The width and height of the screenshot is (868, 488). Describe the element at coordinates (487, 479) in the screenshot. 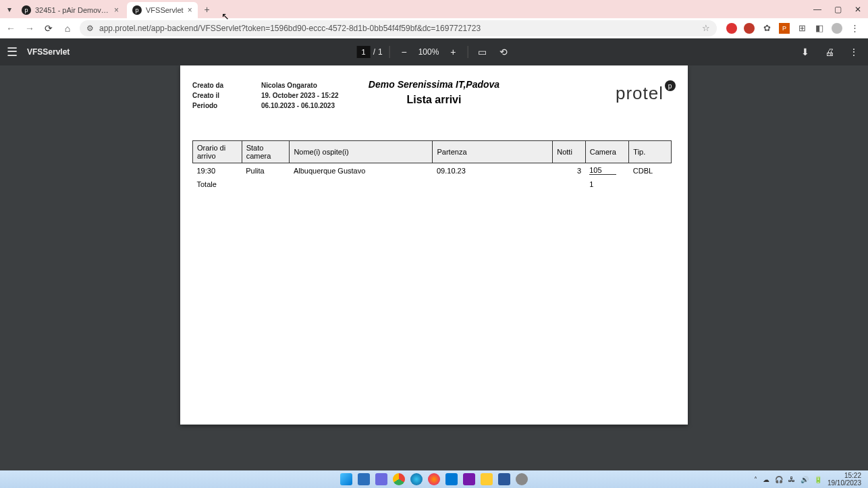

I see `taskbar-explorer-icon` at that location.